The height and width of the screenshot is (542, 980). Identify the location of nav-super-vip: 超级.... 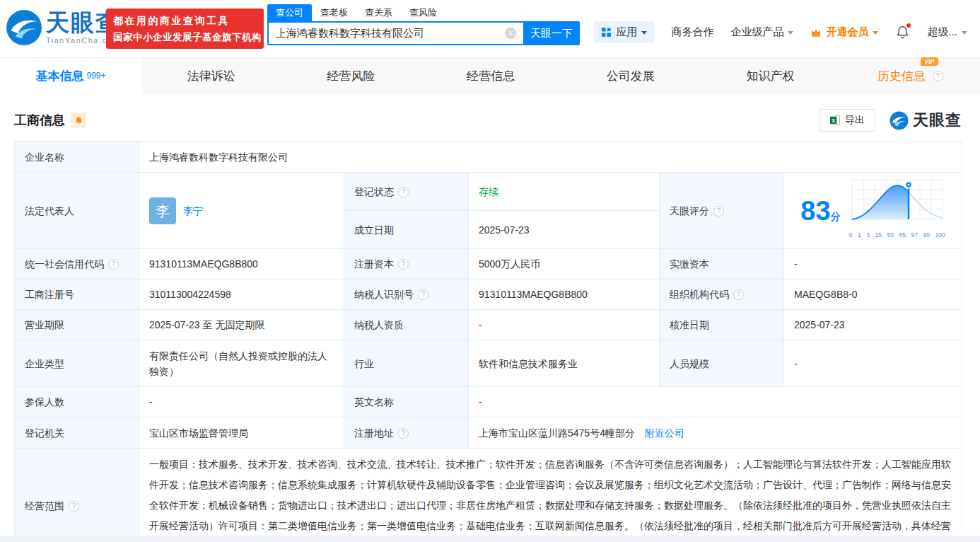
(947, 33).